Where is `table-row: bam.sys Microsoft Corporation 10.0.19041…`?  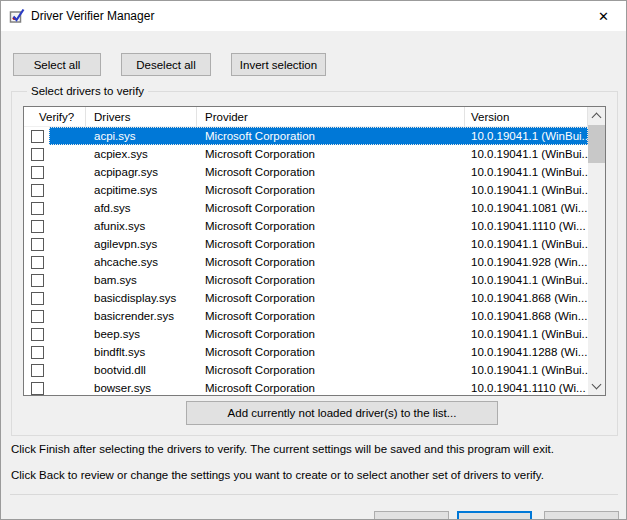 table-row: bam.sys Microsoft Corporation 10.0.19041… is located at coordinates (306, 280).